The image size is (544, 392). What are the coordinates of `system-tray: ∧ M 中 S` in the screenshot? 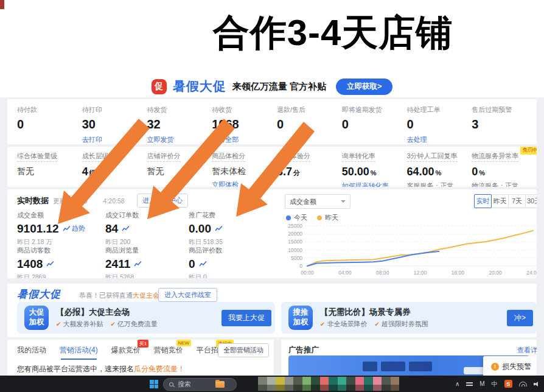 It's located at (500, 383).